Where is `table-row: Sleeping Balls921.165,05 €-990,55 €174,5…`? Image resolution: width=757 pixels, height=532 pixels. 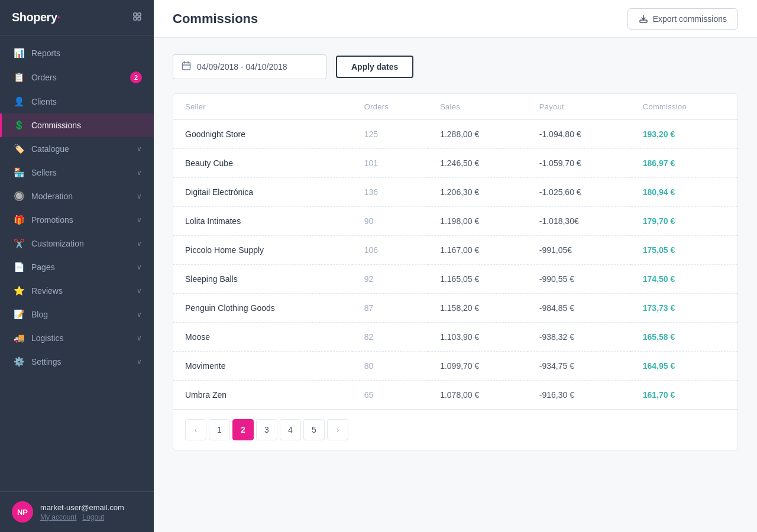 table-row: Sleeping Balls921.165,05 €-990,55 €174,5… is located at coordinates (455, 279).